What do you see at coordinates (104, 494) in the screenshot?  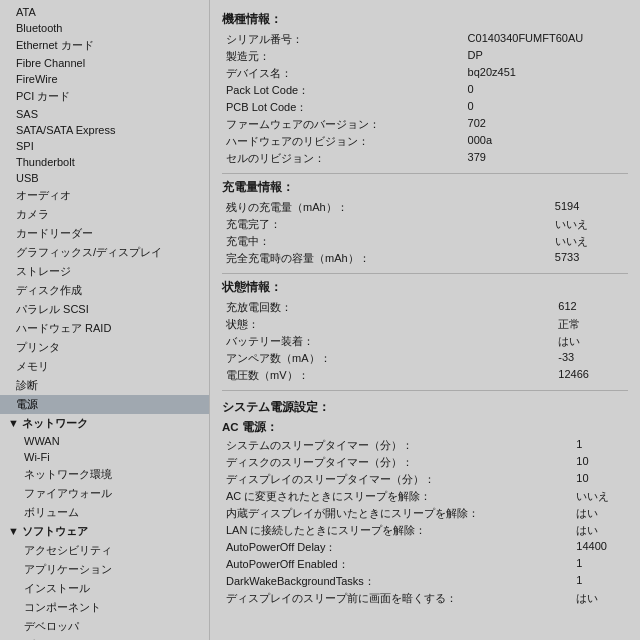 I see `sidebar-item: ファイアウォール` at bounding box center [104, 494].